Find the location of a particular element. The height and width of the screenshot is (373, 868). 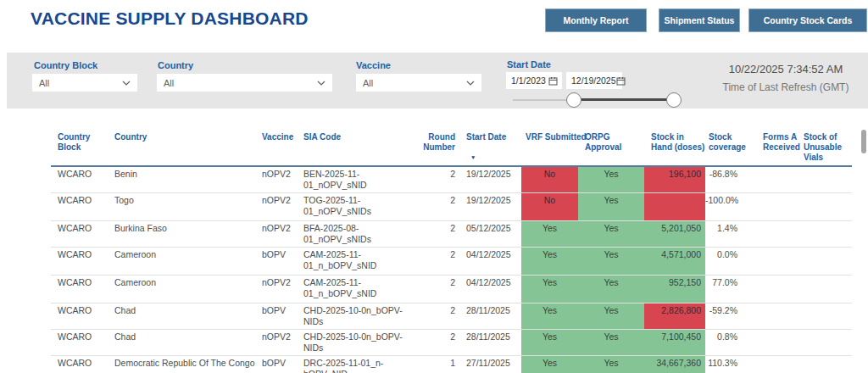

column-header-stock-coverage: Stock coverage is located at coordinates (726, 146).